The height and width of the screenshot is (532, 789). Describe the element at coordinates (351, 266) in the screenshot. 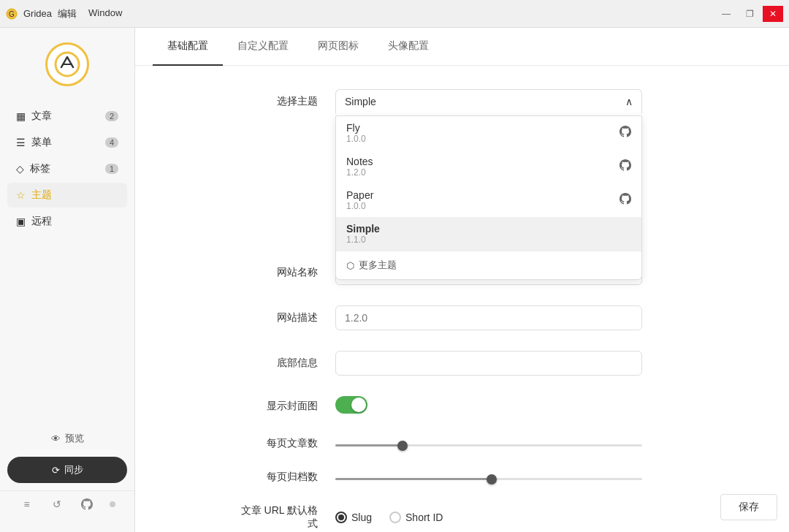

I see `more-icon: ⬡` at that location.